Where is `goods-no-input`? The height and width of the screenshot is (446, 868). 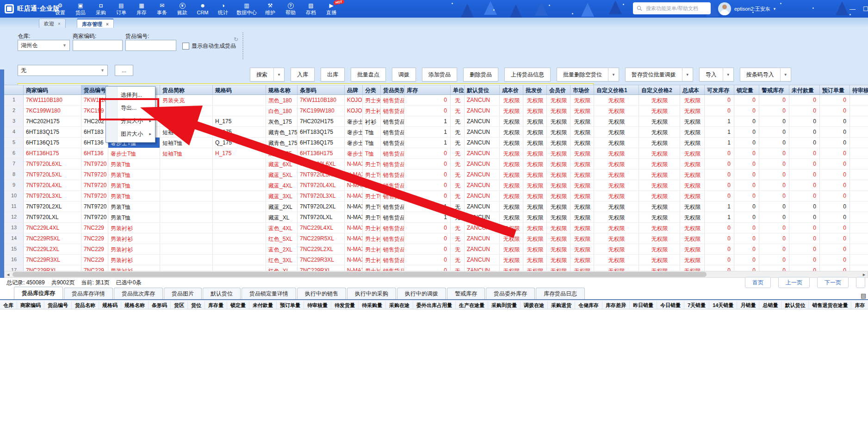
goods-no-input is located at coordinates (151, 45).